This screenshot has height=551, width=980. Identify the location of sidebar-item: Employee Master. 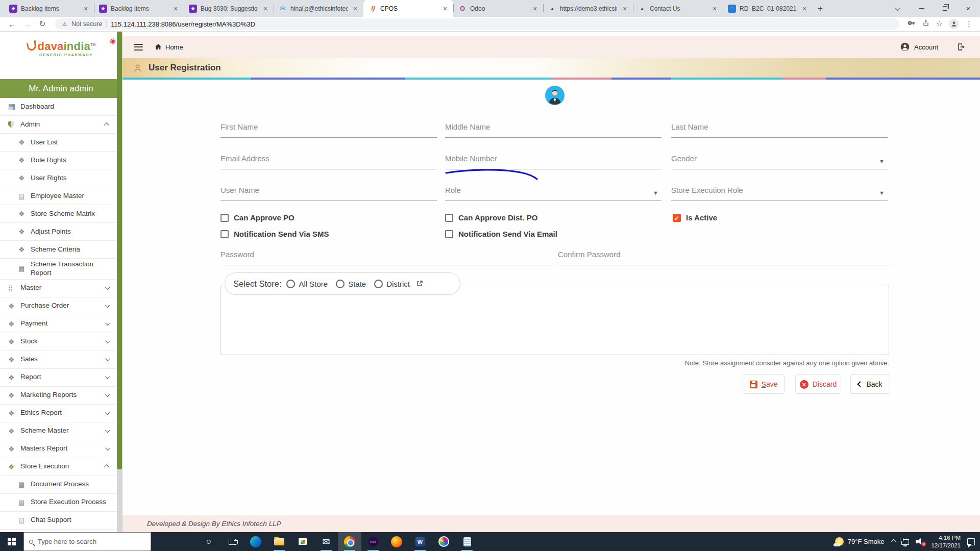
(58, 196).